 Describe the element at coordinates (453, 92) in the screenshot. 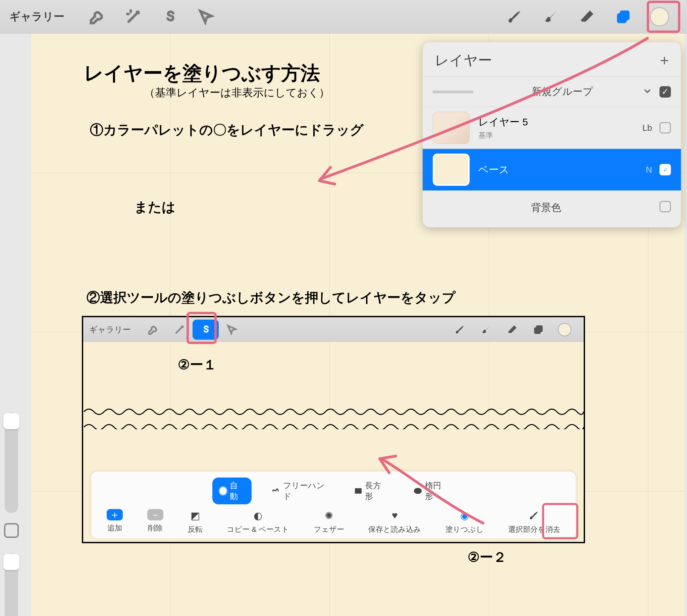

I see `group-indicator` at that location.